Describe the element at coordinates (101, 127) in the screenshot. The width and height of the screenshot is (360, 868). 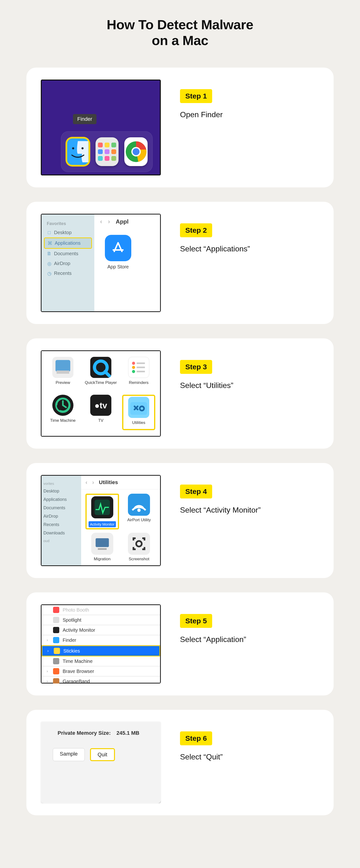
I see `screenshot-step-1: Finder` at that location.